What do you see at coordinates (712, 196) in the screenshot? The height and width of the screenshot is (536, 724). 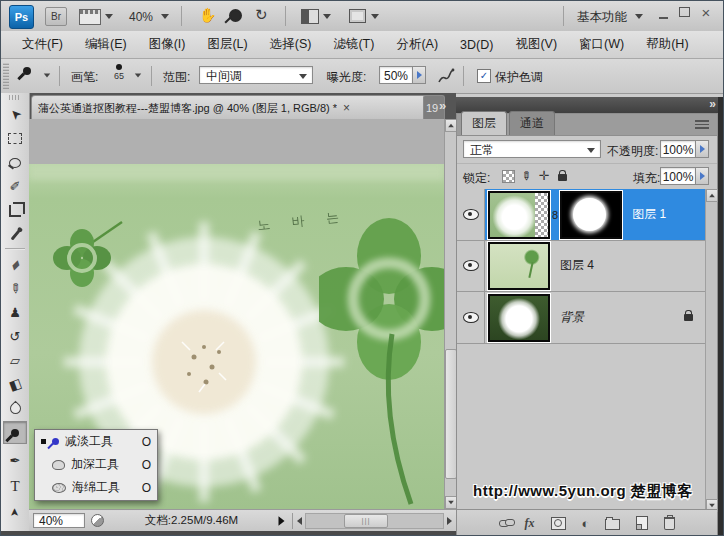 I see `layers-scroll-up` at bounding box center [712, 196].